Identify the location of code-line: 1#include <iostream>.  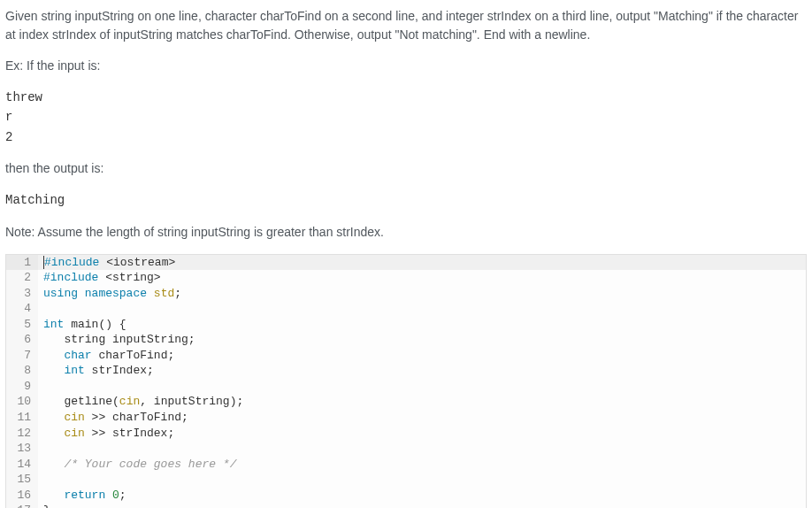
(406, 263).